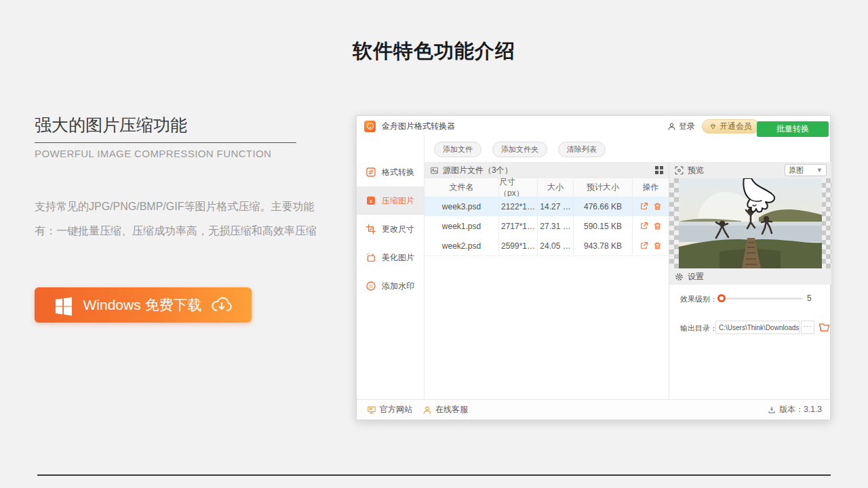 The height and width of the screenshot is (488, 868). What do you see at coordinates (547, 188) in the screenshot?
I see `table-header: 文件名 尺寸（px） 大小 预计大小 操作` at bounding box center [547, 188].